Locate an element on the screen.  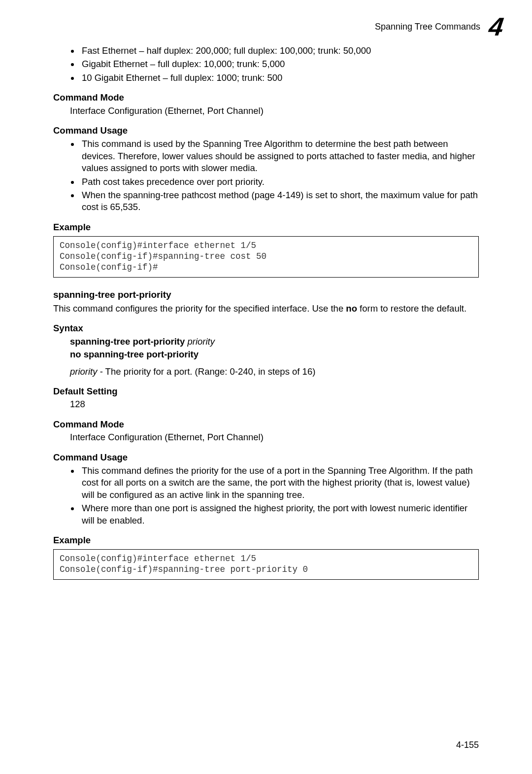
heading-syntax: Syntax is located at coordinates (266, 328).